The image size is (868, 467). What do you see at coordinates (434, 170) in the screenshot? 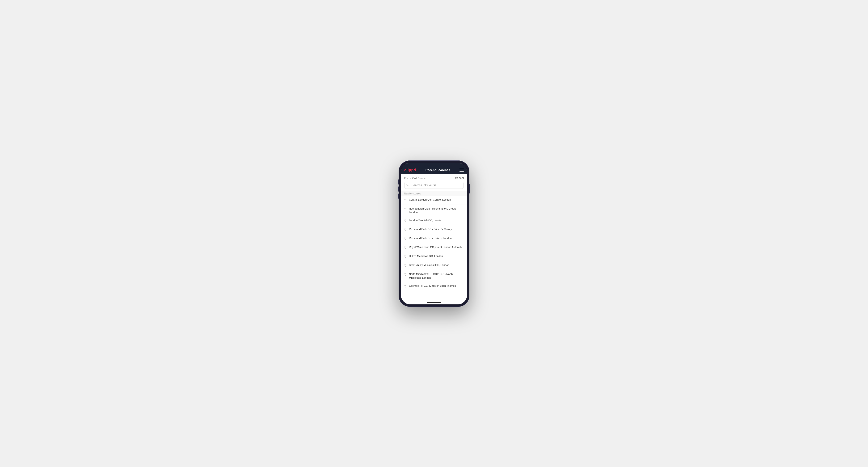
I see `top-nav: clippd Recent Searches` at bounding box center [434, 170].